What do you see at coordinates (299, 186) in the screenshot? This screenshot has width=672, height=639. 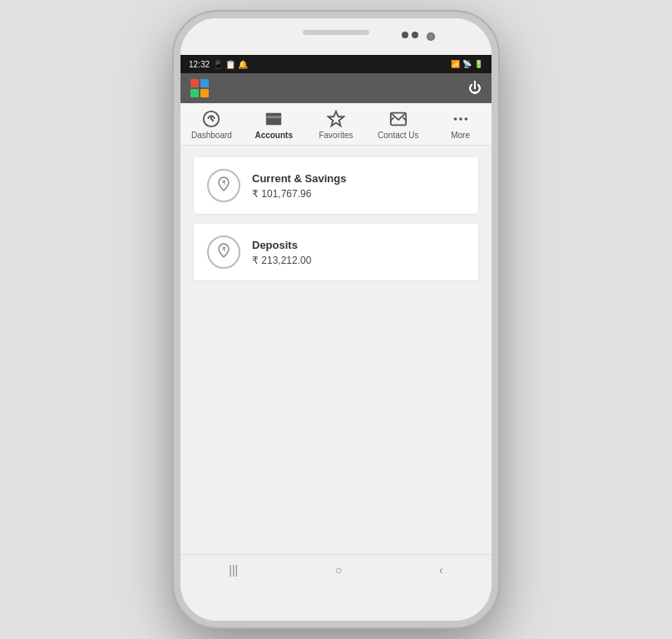 I see `account-info-current-savings: Current & Savings ₹ 101,767.96` at bounding box center [299, 186].